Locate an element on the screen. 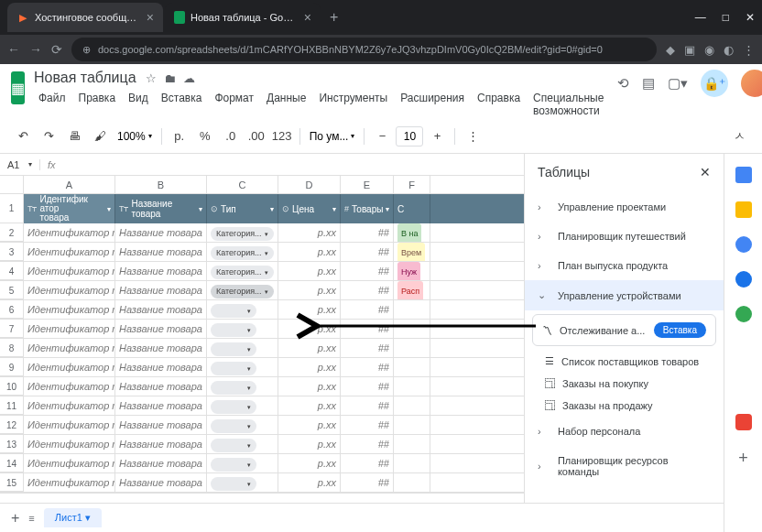 Image resolution: width=762 pixels, height=532 pixels. add-sheet-button: + is located at coordinates (15, 518).